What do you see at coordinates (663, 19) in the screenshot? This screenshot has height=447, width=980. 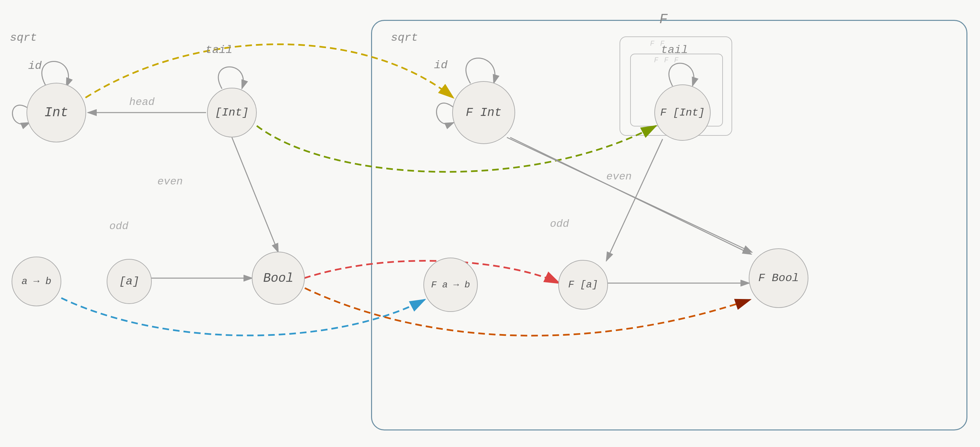 I see `f-title: F` at bounding box center [663, 19].